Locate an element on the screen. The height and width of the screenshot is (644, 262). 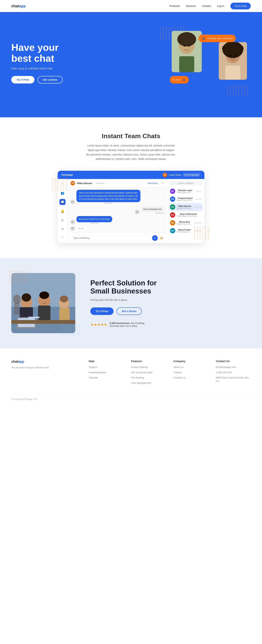
contact-info-4: Myrna Diaz Razor Tips to Get the Next... is located at coordinates (185, 223).